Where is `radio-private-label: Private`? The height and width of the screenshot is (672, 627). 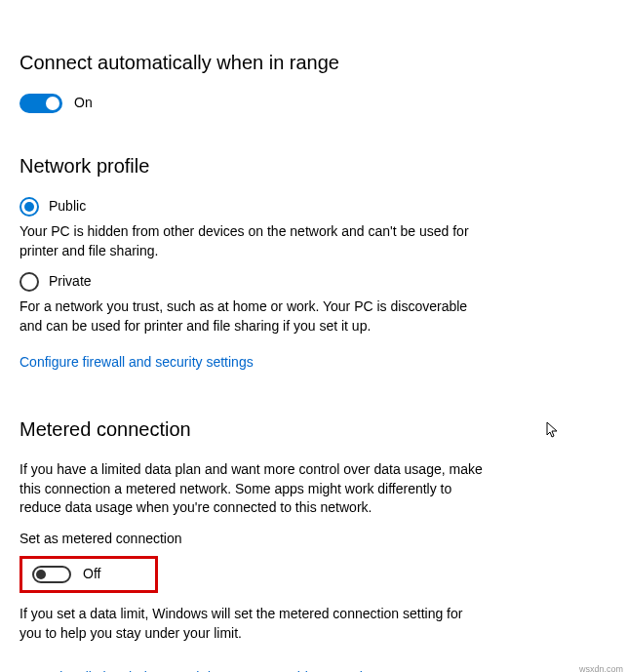
radio-private-label: Private is located at coordinates (70, 282).